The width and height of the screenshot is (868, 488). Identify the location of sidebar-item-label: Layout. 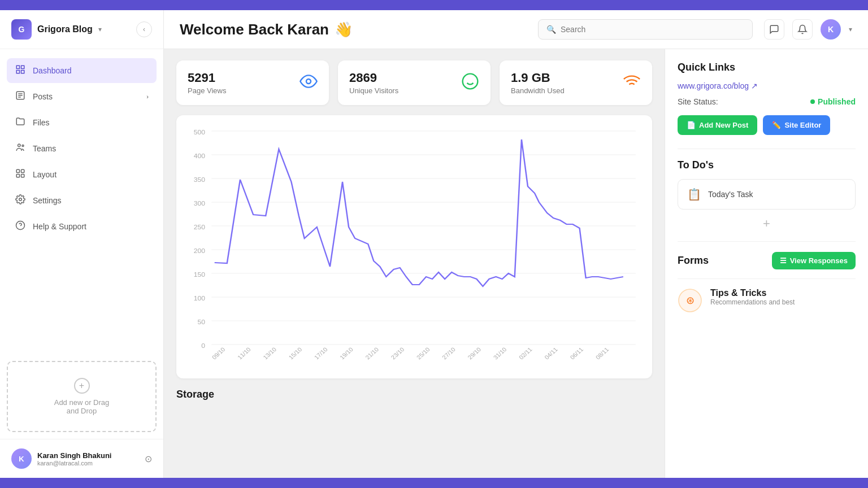
(45, 175).